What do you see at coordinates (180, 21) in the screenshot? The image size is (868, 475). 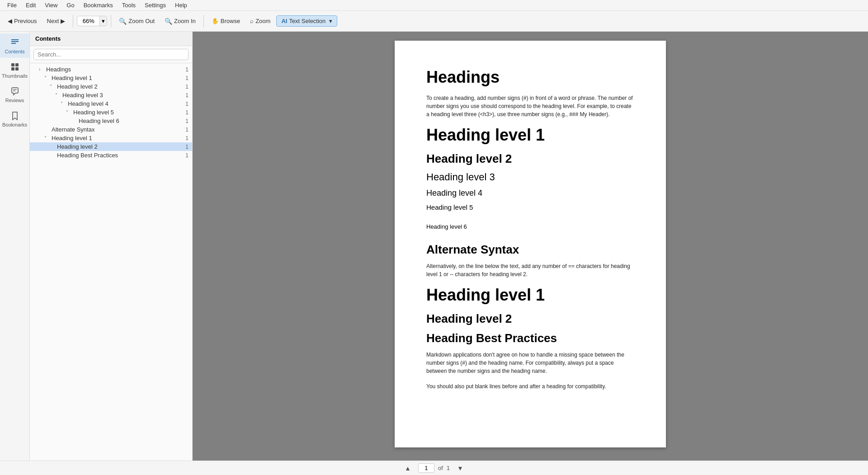 I see `zoom-in-button: 🔍 Zoom In` at bounding box center [180, 21].